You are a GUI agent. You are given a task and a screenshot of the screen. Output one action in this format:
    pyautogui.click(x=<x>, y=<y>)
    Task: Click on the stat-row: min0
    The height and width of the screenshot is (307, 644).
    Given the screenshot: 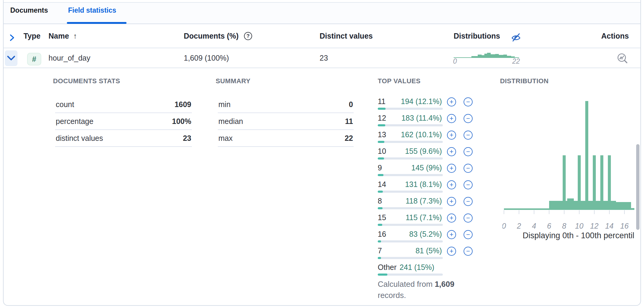 What is the action you would take?
    pyautogui.click(x=286, y=105)
    